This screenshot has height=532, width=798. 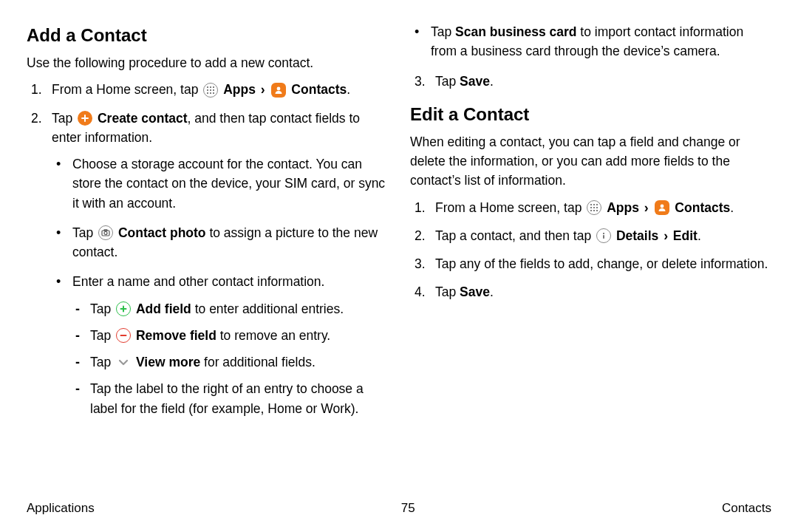 I want to click on text: Tap the label to the right of an entry t…, so click(x=227, y=398).